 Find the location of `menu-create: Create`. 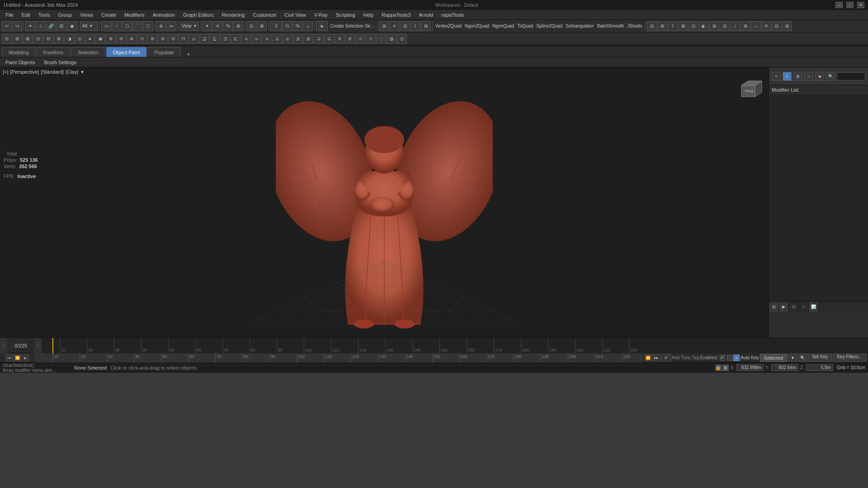

menu-create: Create is located at coordinates (108, 15).